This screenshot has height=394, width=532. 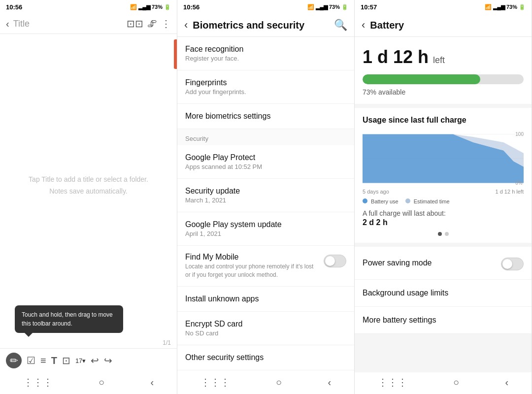 What do you see at coordinates (266, 87) in the screenshot?
I see `list-item-fingerprints: Fingerprints Add your fingerprints.` at bounding box center [266, 87].